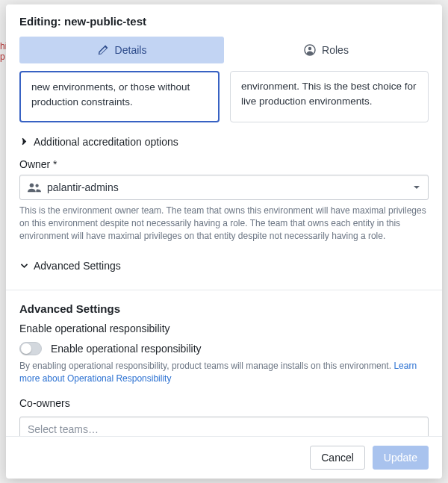 The width and height of the screenshot is (448, 483). I want to click on pencil-icon, so click(103, 50).